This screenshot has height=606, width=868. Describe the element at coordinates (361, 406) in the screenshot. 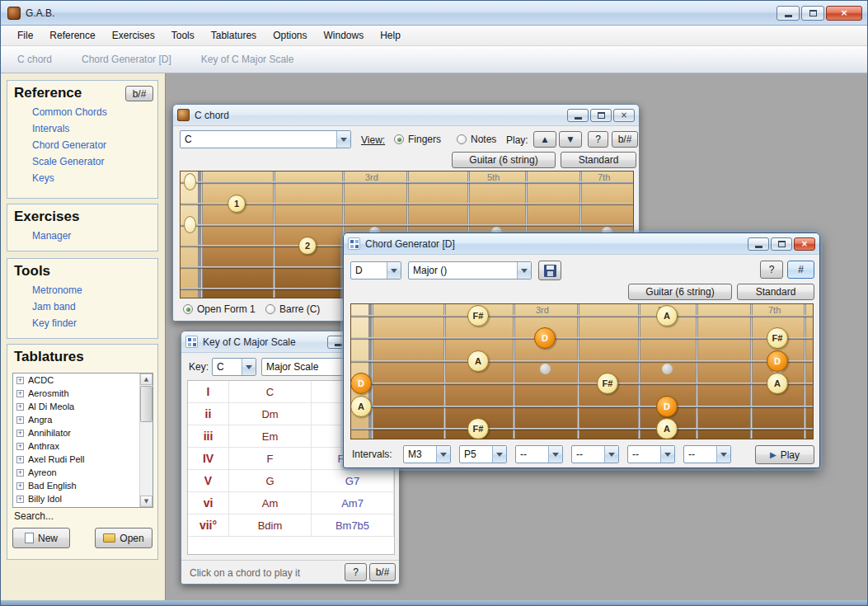

I see `note-a-string-5: A` at that location.